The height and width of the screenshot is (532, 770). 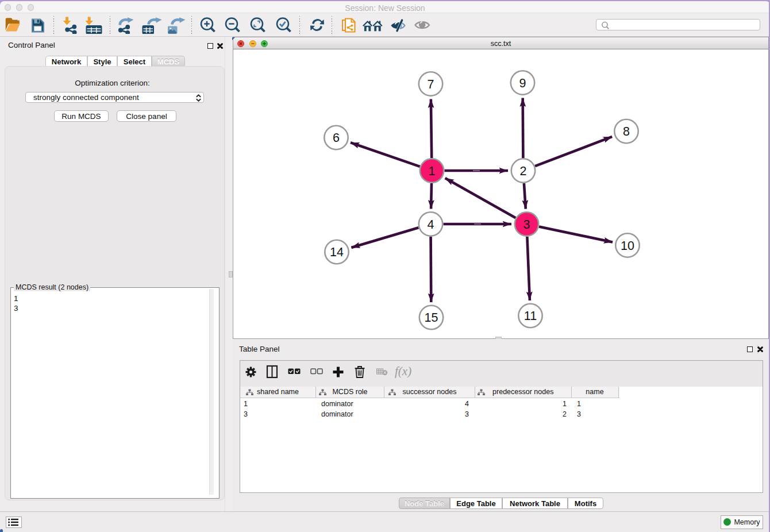 I want to click on svg-text: 14, so click(x=337, y=252).